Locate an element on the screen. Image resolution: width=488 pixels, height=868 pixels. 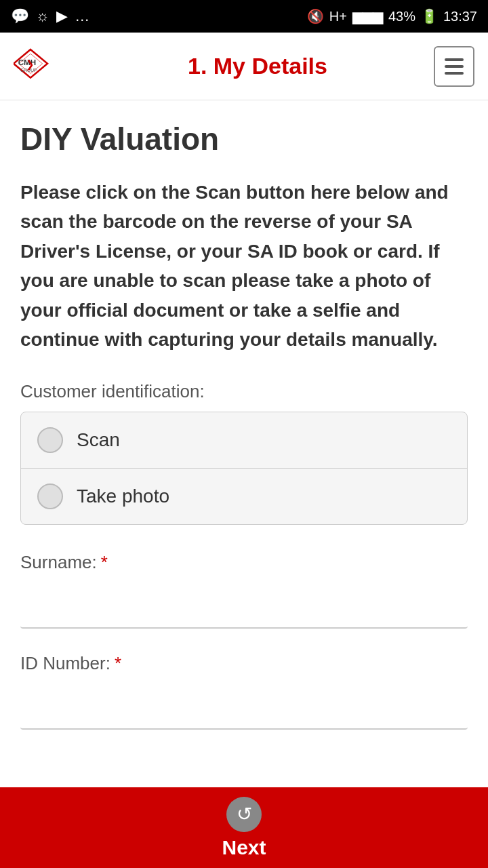
network-icon: H+ is located at coordinates (338, 16).